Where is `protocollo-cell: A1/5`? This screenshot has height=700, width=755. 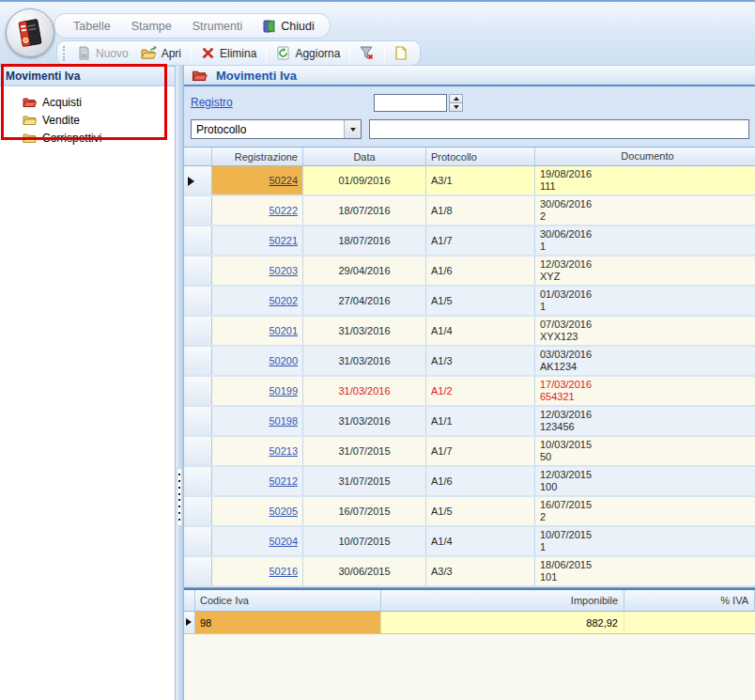
protocollo-cell: A1/5 is located at coordinates (481, 301).